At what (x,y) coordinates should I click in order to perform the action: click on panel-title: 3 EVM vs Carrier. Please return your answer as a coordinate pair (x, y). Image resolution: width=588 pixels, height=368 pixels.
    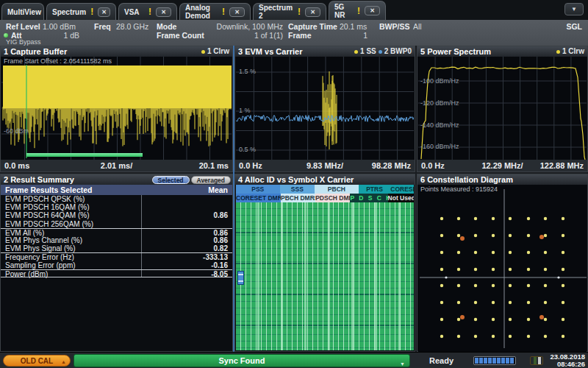
    Looking at the image, I should click on (296, 52).